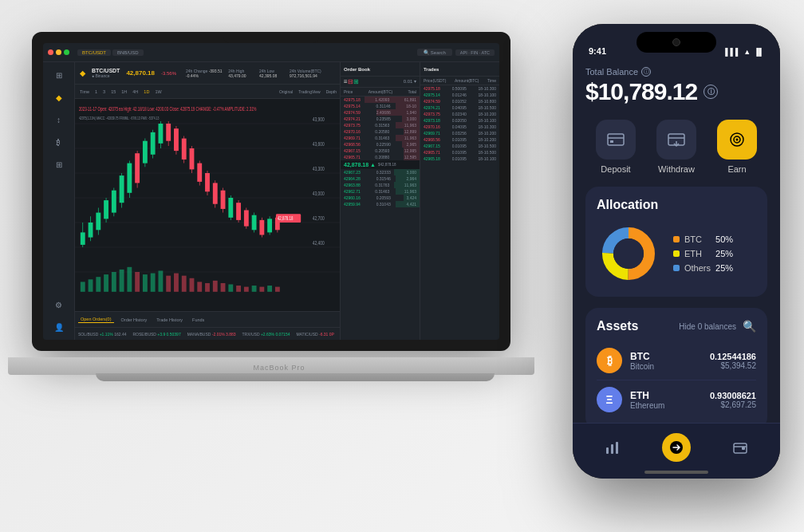  I want to click on eth-asset-icon: Ξ, so click(609, 400).